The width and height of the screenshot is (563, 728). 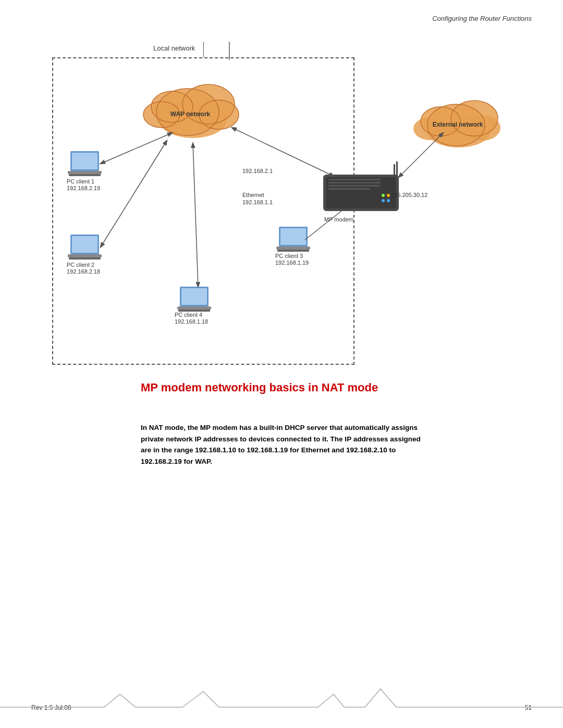 What do you see at coordinates (282, 702) in the screenshot?
I see `waveform-decoration` at bounding box center [282, 702].